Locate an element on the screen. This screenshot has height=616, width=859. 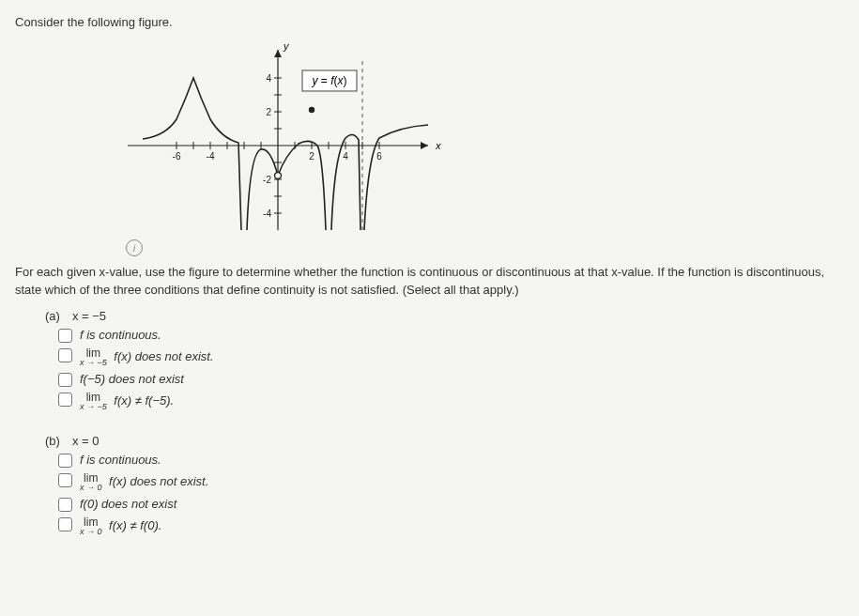
option-b-continuous: f is continuous. is located at coordinates (451, 460).